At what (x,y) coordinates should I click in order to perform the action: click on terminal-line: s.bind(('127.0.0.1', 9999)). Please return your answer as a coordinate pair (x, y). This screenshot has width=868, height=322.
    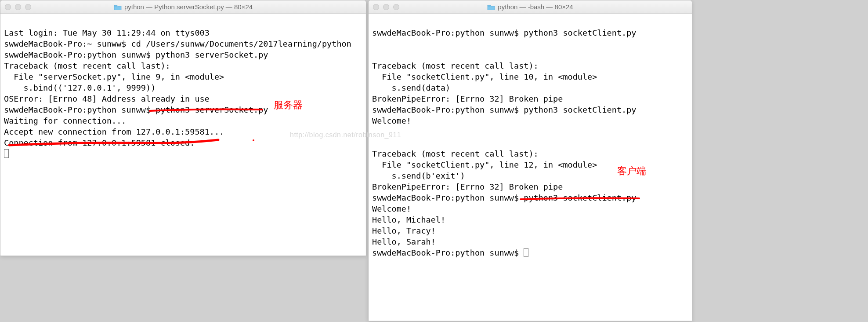
    Looking at the image, I should click on (80, 88).